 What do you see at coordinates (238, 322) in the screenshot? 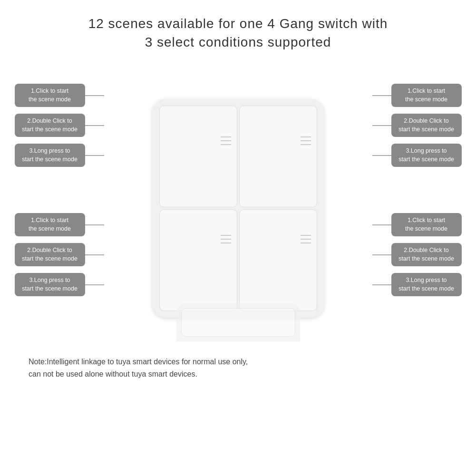
I see `bottom-switch-partial` at bounding box center [238, 322].